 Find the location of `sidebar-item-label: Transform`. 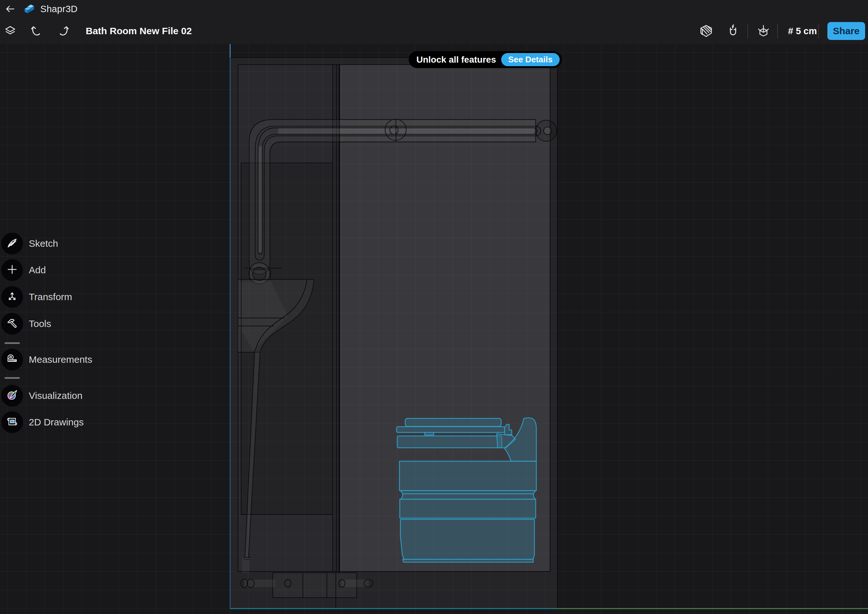

sidebar-item-label: Transform is located at coordinates (51, 297).